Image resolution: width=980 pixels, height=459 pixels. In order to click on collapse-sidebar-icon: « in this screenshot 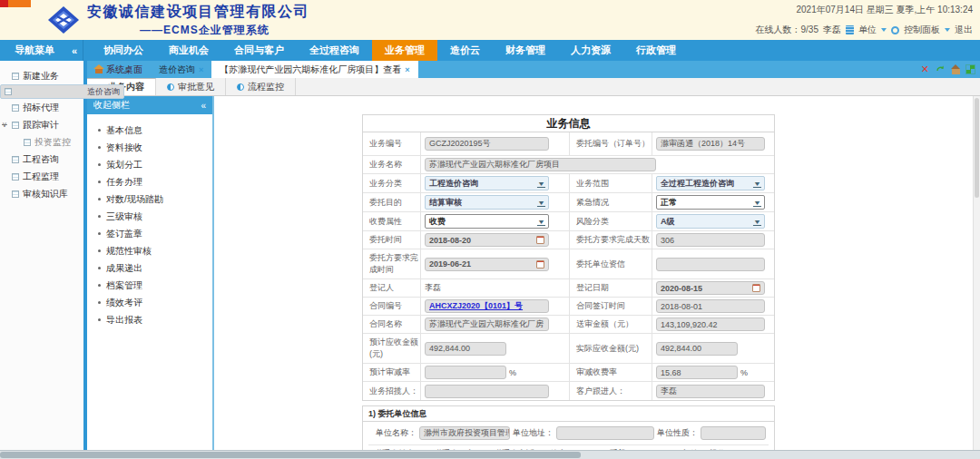, I will do `click(74, 51)`.